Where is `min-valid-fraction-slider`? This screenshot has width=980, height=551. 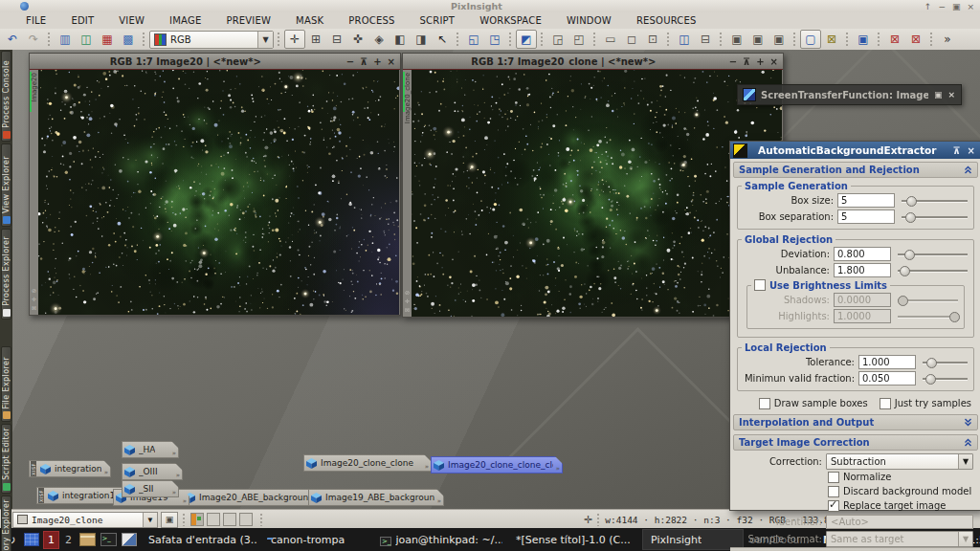
min-valid-fraction-slider is located at coordinates (946, 379).